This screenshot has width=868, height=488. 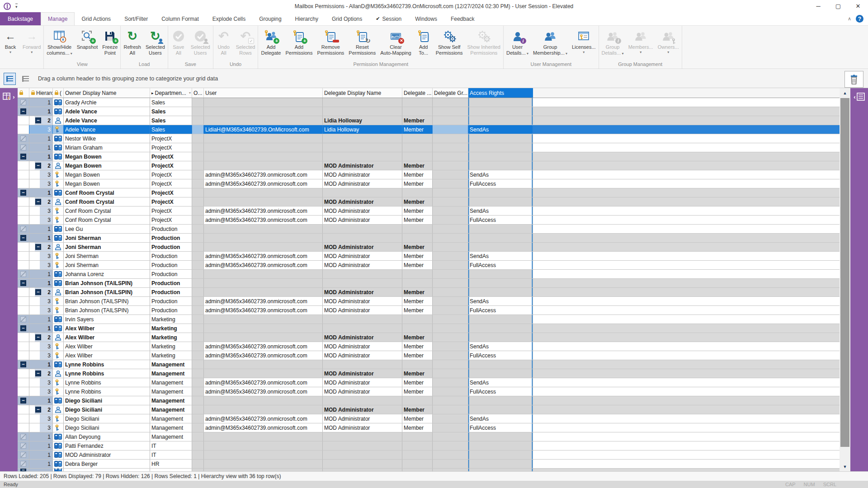 I want to click on cell-owner: Patti Fernandez, so click(x=107, y=446).